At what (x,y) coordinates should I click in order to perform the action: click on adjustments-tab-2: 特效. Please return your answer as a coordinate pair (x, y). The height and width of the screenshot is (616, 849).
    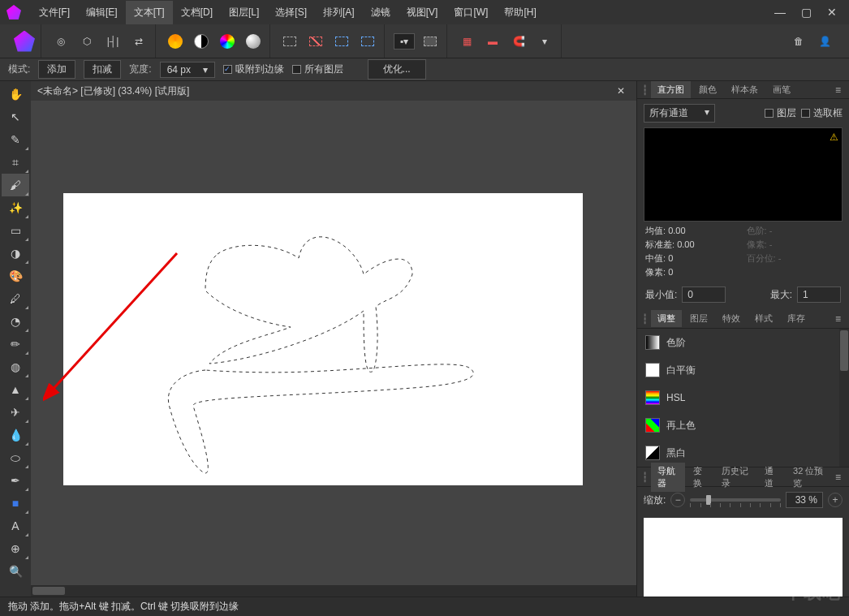
    Looking at the image, I should click on (731, 318).